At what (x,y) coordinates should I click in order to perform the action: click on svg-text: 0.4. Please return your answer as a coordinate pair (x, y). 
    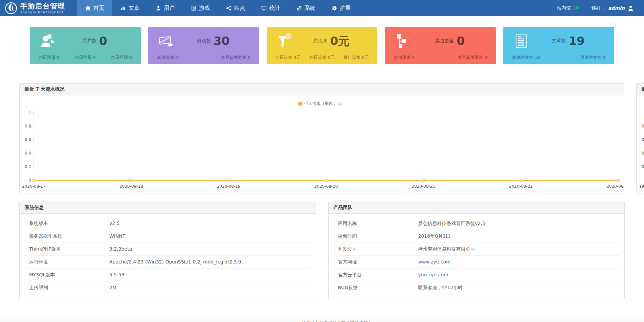
    Looking at the image, I should click on (28, 153).